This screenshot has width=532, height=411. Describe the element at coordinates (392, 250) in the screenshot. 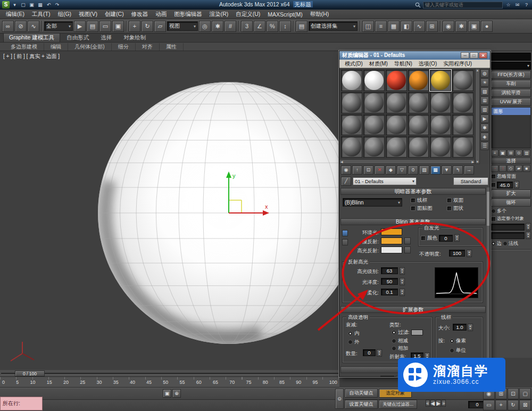

I see `specular-color-swatch` at that location.